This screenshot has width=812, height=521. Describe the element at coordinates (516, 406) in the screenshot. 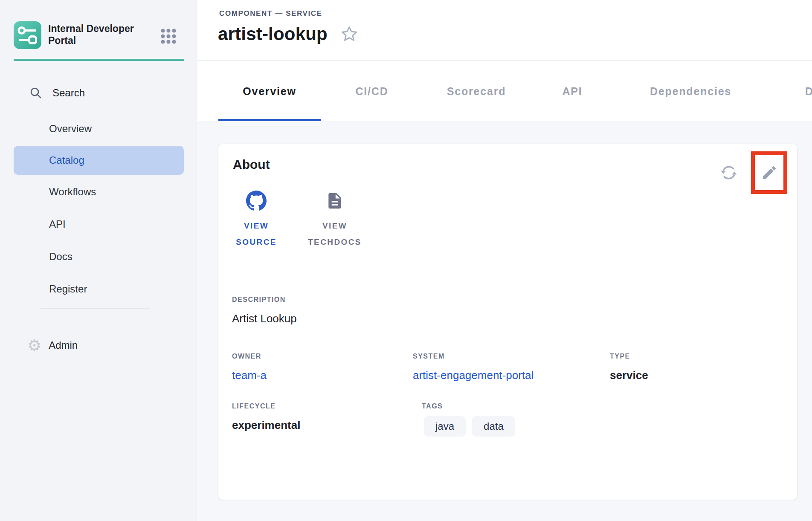

I see `tags-label: TAGS` at that location.